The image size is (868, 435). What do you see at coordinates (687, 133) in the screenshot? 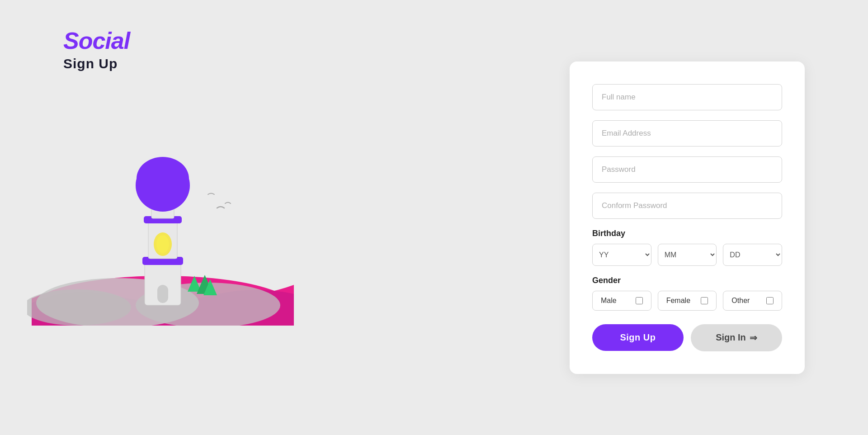
I see `email-input` at bounding box center [687, 133].